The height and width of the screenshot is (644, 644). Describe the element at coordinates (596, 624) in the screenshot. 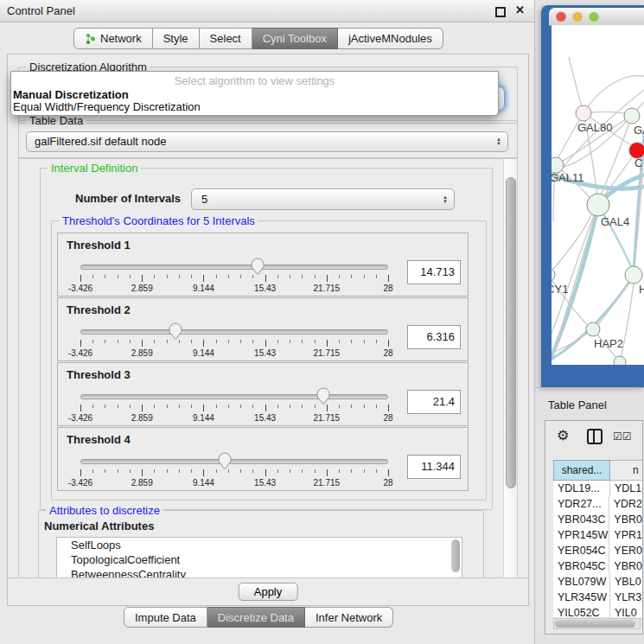

I see `horizontal-scrollbar` at that location.